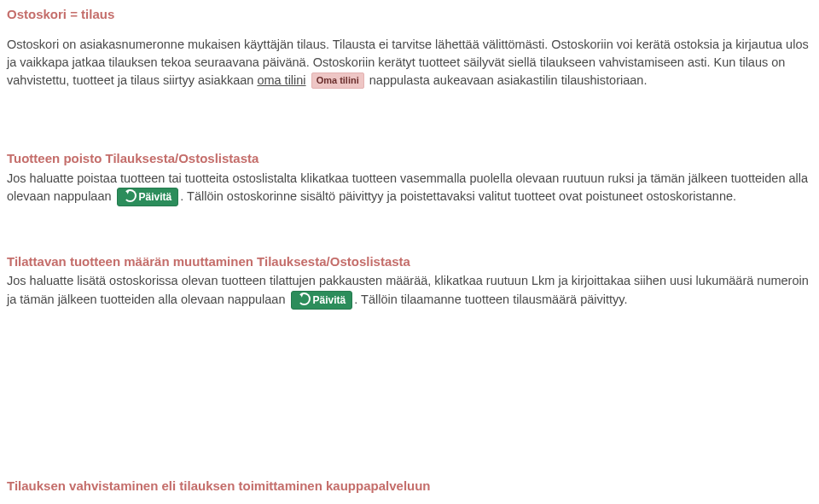 This screenshot has width=819, height=504. I want to click on paragraph-maaran-muuttaminen: Jos haluatte lisätä ostoskorissa olevan …, so click(410, 290).